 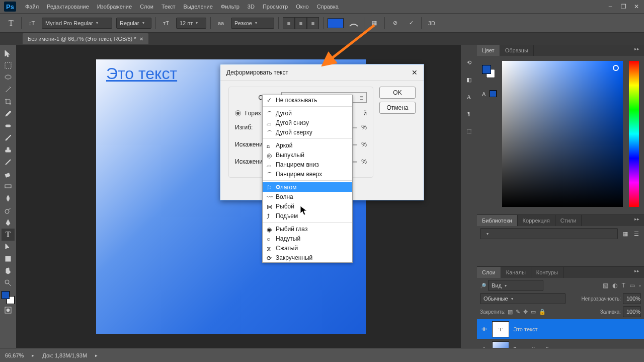 What do you see at coordinates (636, 7) in the screenshot?
I see `window-close: ✕` at bounding box center [636, 7].